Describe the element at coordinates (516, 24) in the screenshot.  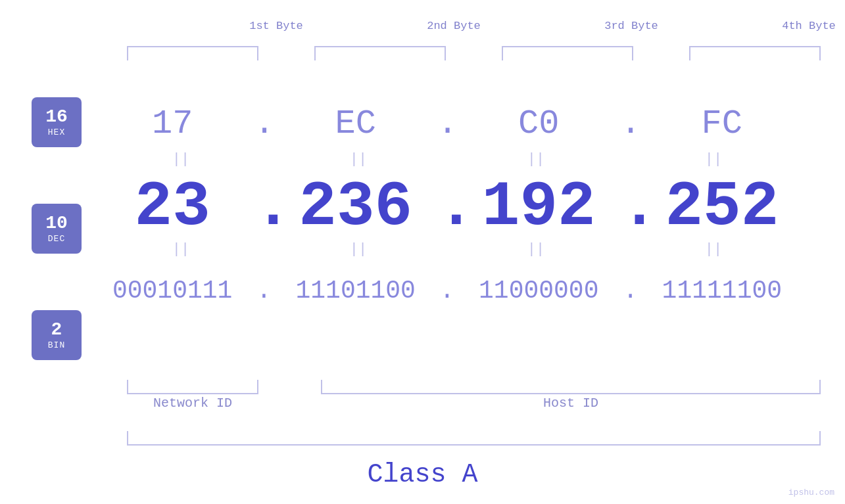
I see `header-row: 1st Byte 2nd Byte 3rd Byte 4th Byte` at that location.